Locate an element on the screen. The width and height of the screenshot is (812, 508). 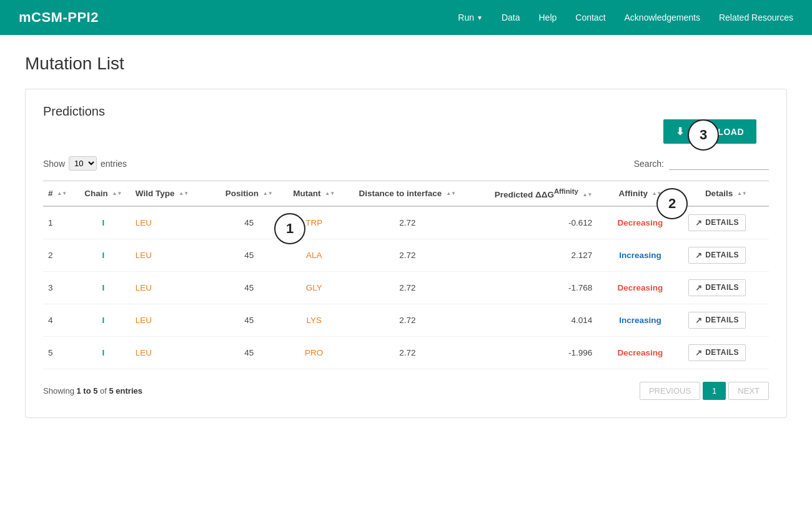
col-header-wildtype: Wild Type ▲▼ is located at coordinates (174, 194).